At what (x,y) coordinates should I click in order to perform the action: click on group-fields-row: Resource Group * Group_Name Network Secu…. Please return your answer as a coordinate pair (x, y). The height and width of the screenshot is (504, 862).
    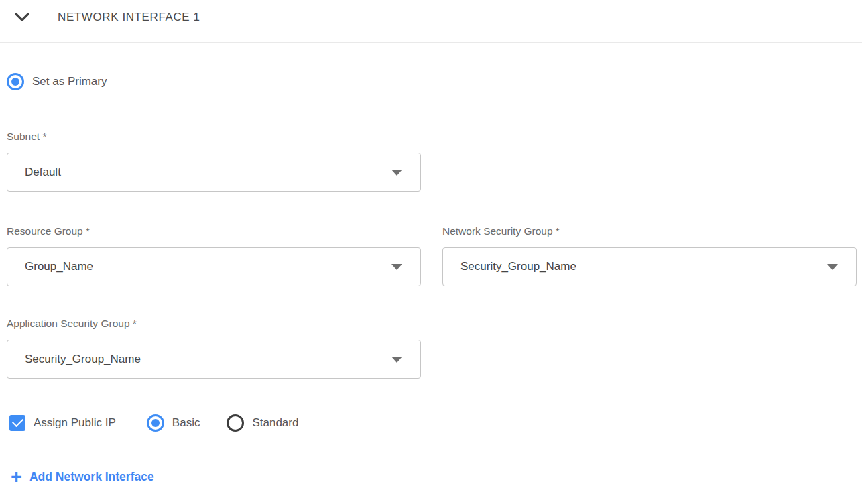
    Looking at the image, I should click on (431, 256).